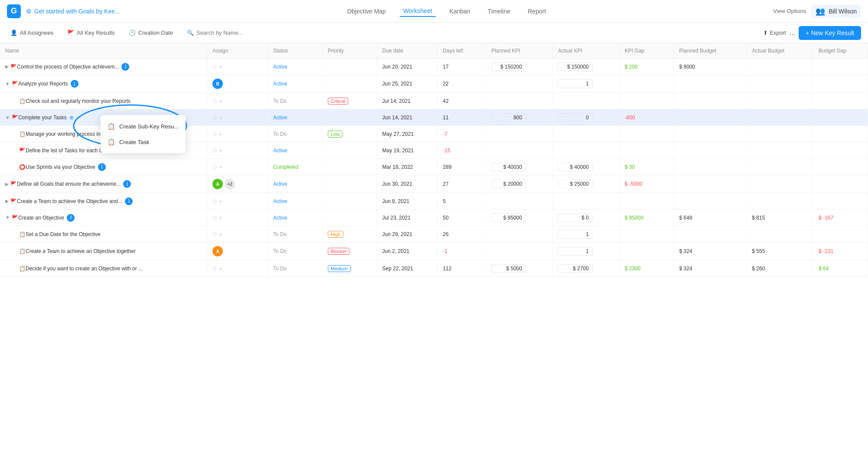  What do you see at coordinates (23, 234) in the screenshot?
I see `row-doc-icon: 📋` at bounding box center [23, 234].